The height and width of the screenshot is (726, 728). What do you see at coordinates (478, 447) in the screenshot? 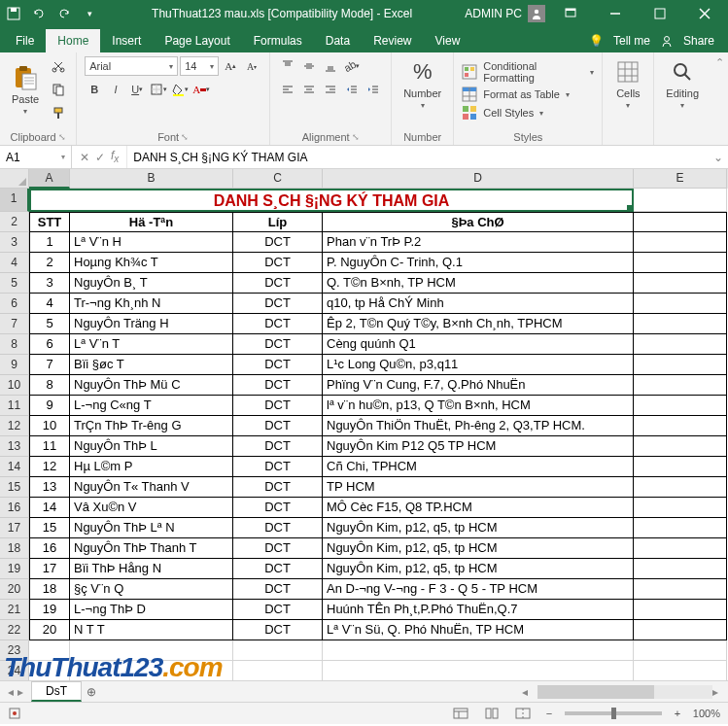
I see `cell-addr: NguyÔn Kim P12 Q5 TP HCM` at bounding box center [478, 447].